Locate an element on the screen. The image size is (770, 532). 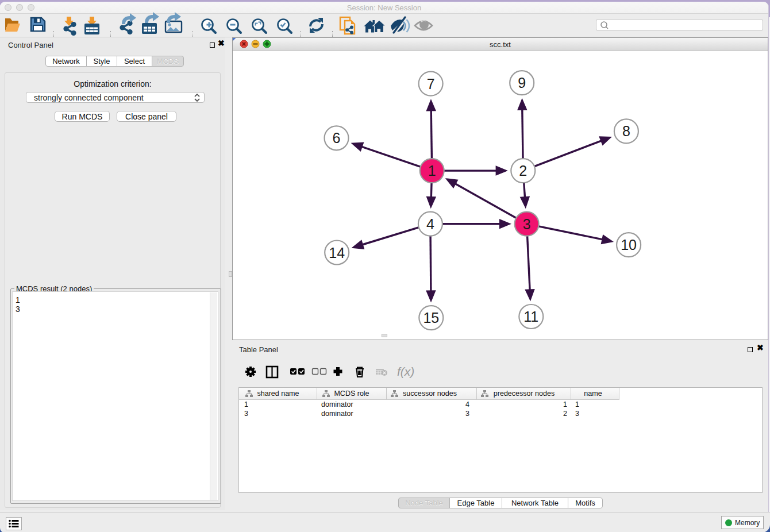
svg-text: successor nodes is located at coordinates (430, 394).